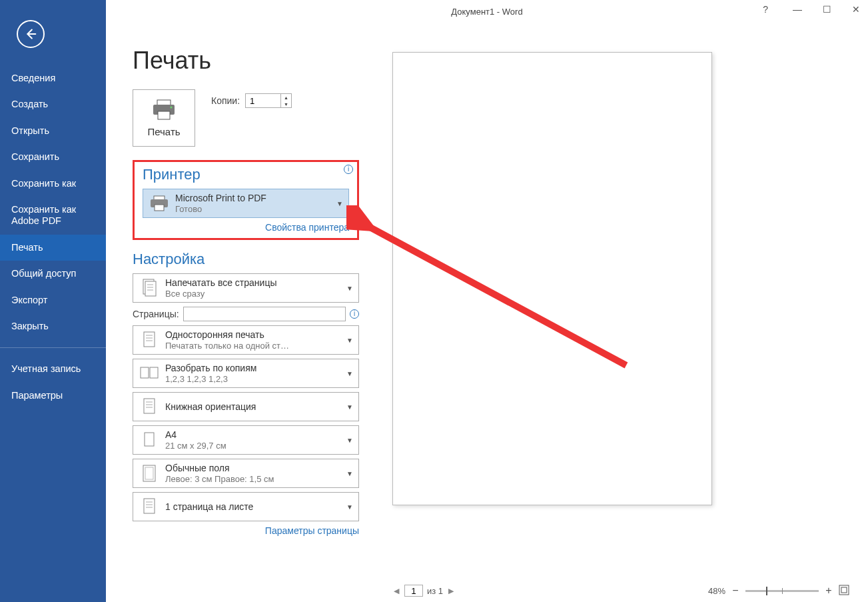  I want to click on per-sheet-title: 1 страница на листе, so click(254, 507).